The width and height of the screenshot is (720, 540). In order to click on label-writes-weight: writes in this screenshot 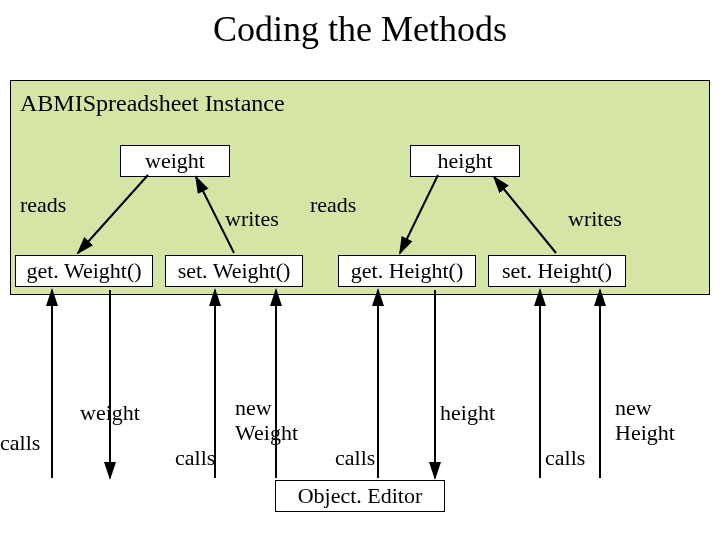, I will do `click(252, 219)`.